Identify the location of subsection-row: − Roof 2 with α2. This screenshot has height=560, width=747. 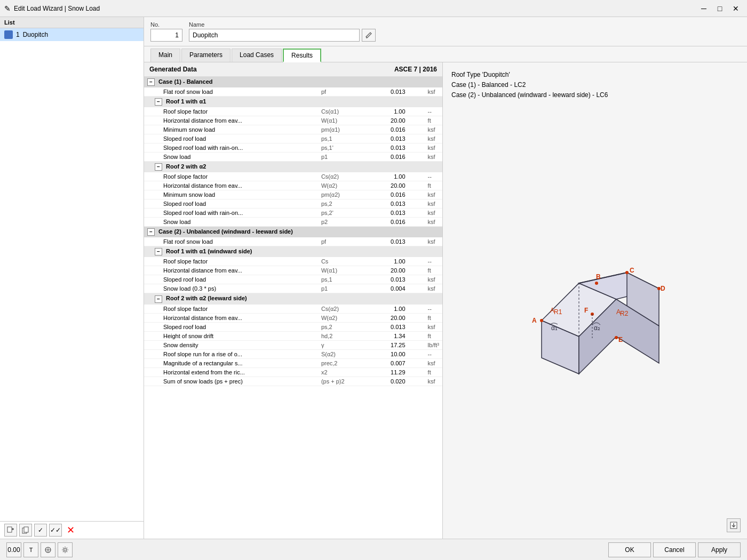
(293, 167).